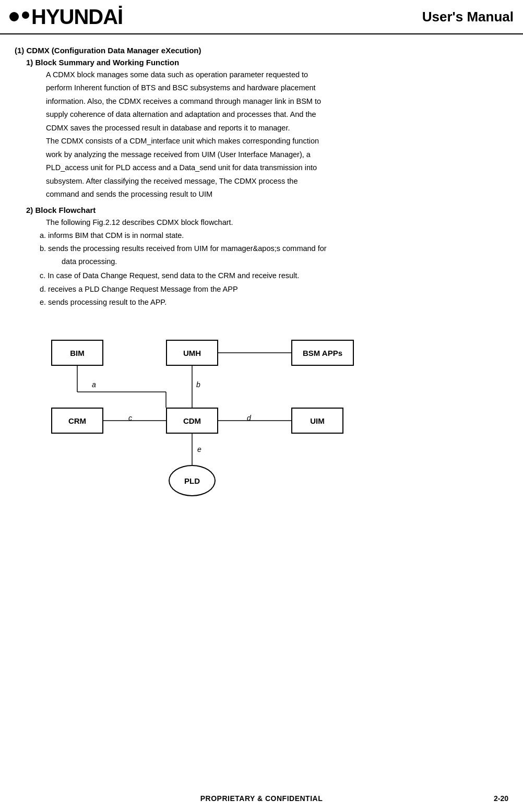 Image resolution: width=523 pixels, height=812 pixels. Describe the element at coordinates (277, 88) in the screenshot. I see `para2: perform Inherent function of BTS and BSC…` at that location.